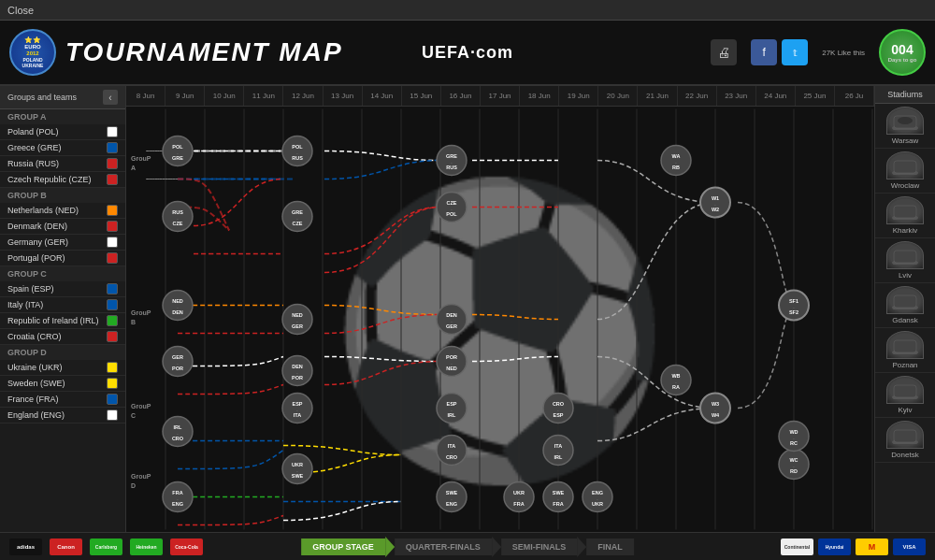 This screenshot has width=935, height=560. What do you see at coordinates (905, 216) in the screenshot?
I see `stadium-kharkiv: Kharkiv` at bounding box center [905, 216].